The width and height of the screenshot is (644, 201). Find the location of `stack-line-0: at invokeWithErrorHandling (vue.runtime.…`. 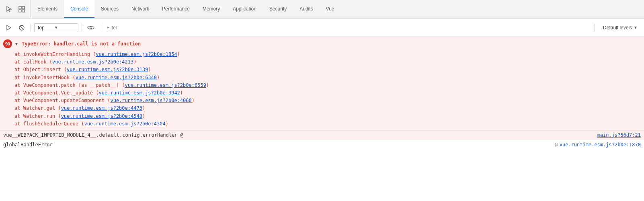

stack-line-0: at invokeWithErrorHandling (vue.runtime.… is located at coordinates (328, 55).